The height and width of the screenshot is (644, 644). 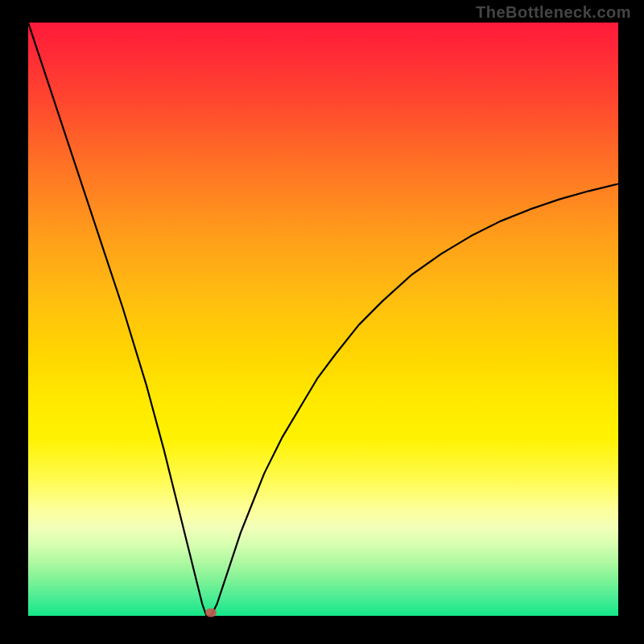 I want to click on minimum-marker, so click(x=211, y=613).